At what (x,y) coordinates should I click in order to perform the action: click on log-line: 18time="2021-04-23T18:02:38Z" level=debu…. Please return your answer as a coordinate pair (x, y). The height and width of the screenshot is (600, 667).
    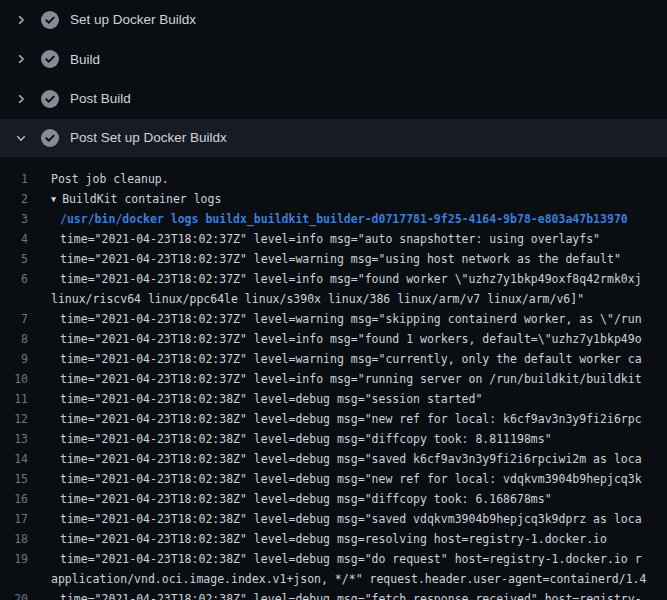
    Looking at the image, I should click on (334, 539).